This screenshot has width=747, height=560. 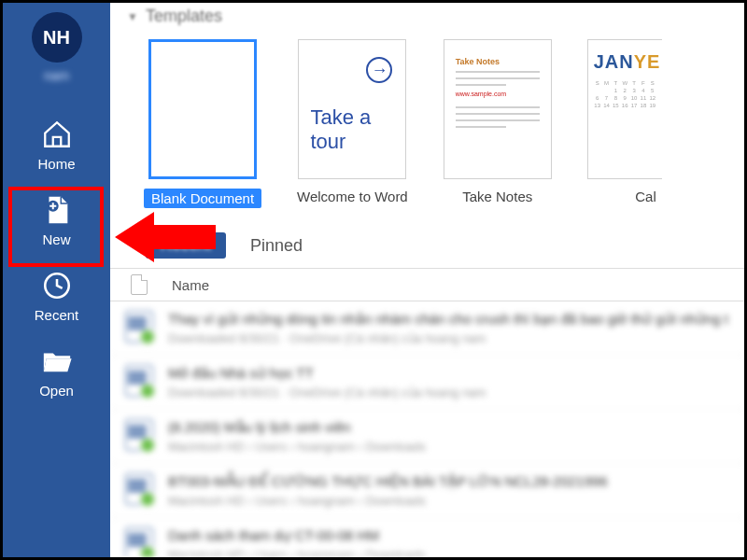 What do you see at coordinates (498, 62) in the screenshot?
I see `take-notes-title: Take Notes` at bounding box center [498, 62].